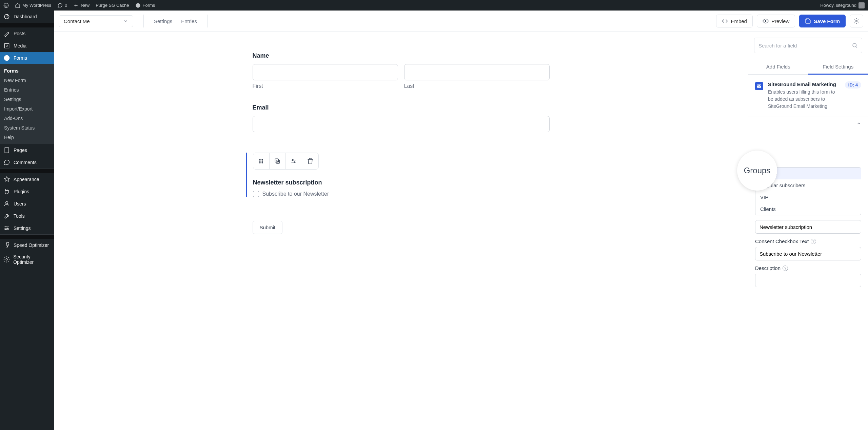 The width and height of the screenshot is (868, 430). I want to click on avatar, so click(862, 5).